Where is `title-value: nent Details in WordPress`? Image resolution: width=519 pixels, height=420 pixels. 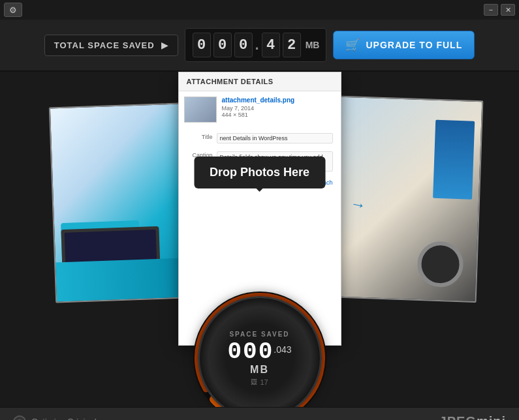 title-value: nent Details in WordPress is located at coordinates (275, 138).